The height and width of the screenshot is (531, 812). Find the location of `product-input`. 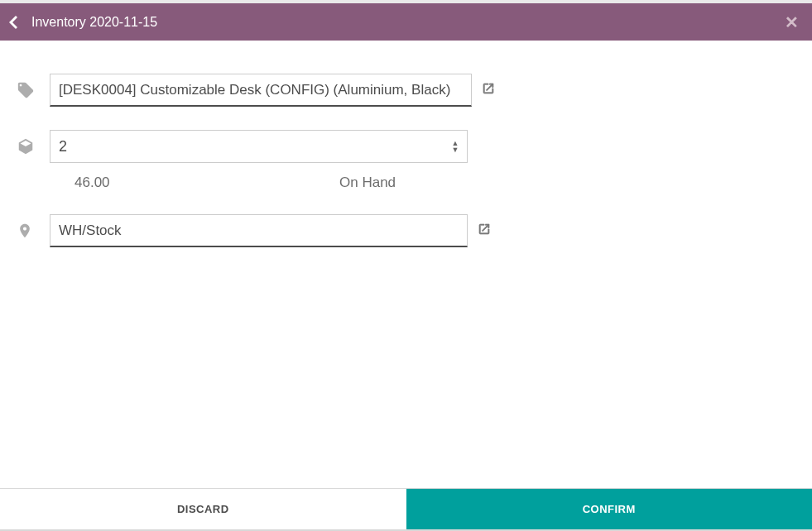

product-input is located at coordinates (261, 90).